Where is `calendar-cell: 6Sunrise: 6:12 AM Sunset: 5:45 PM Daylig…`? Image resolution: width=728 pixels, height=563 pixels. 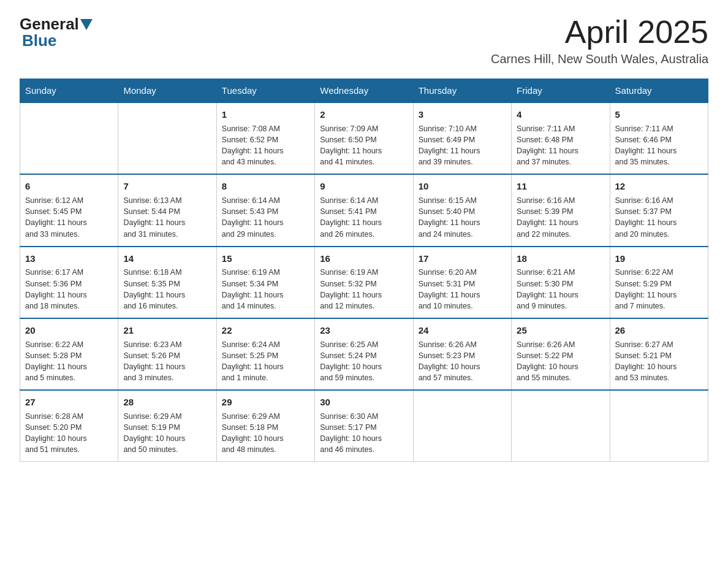 calendar-cell: 6Sunrise: 6:12 AM Sunset: 5:45 PM Daylig… is located at coordinates (69, 210).